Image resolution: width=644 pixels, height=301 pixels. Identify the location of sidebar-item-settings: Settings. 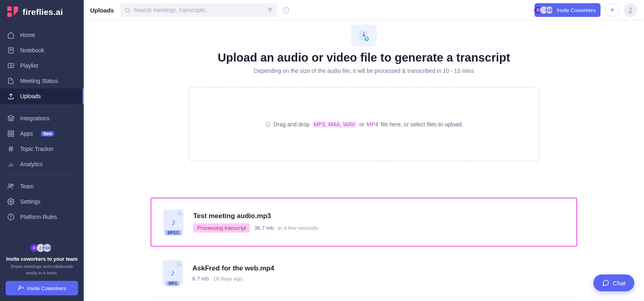
(42, 202).